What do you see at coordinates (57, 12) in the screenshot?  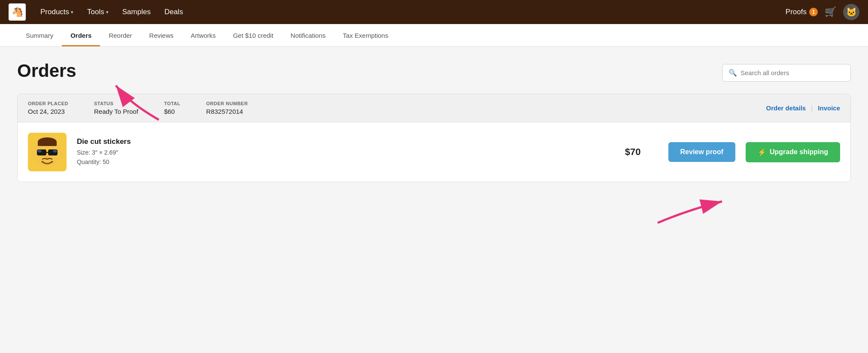 I see `nav-products: Products ▾` at bounding box center [57, 12].